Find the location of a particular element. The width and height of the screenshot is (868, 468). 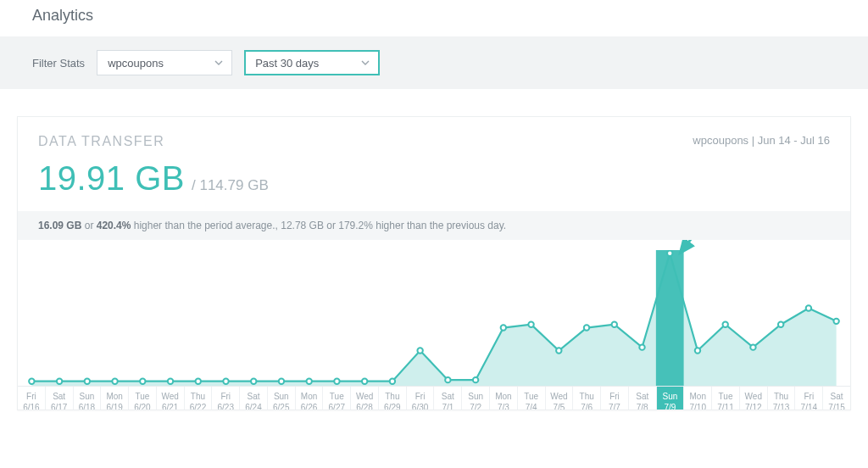

x-tick: Thu7/13 is located at coordinates (782, 398).